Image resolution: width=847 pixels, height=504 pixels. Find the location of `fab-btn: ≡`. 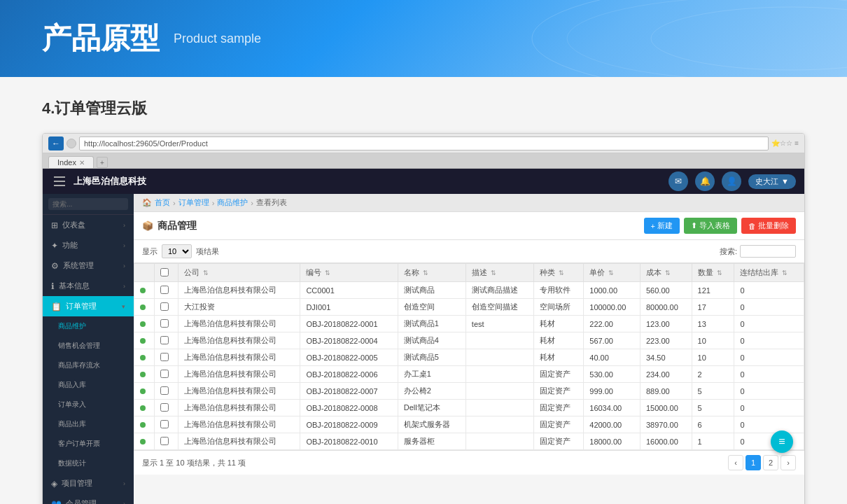

fab-btn: ≡ is located at coordinates (782, 442).